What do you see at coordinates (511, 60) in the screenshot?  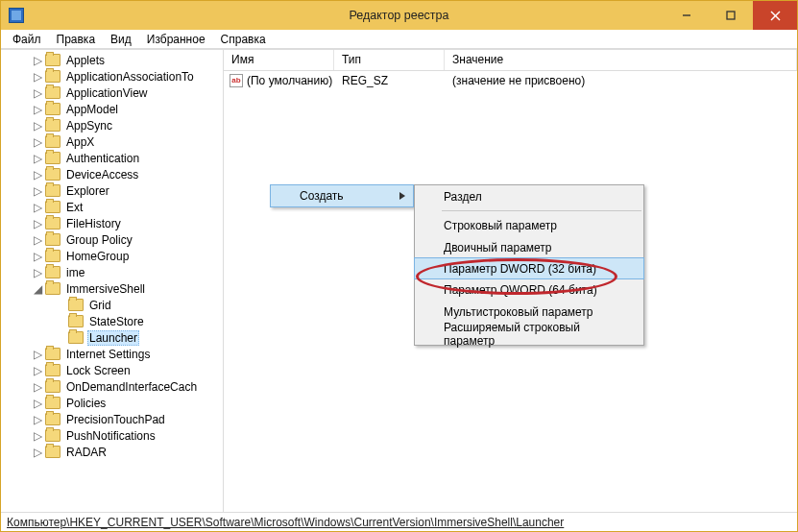 I see `columns-header: Имя Тип Значение` at bounding box center [511, 60].